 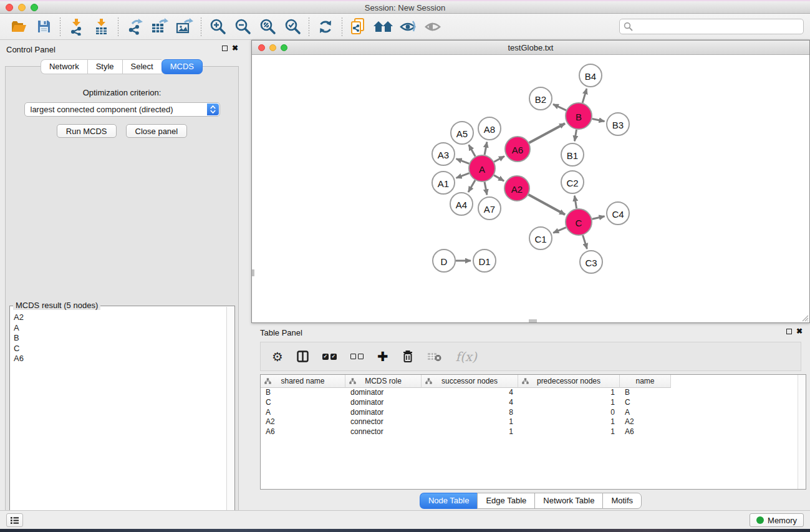 I want to click on result-item: C, so click(x=118, y=349).